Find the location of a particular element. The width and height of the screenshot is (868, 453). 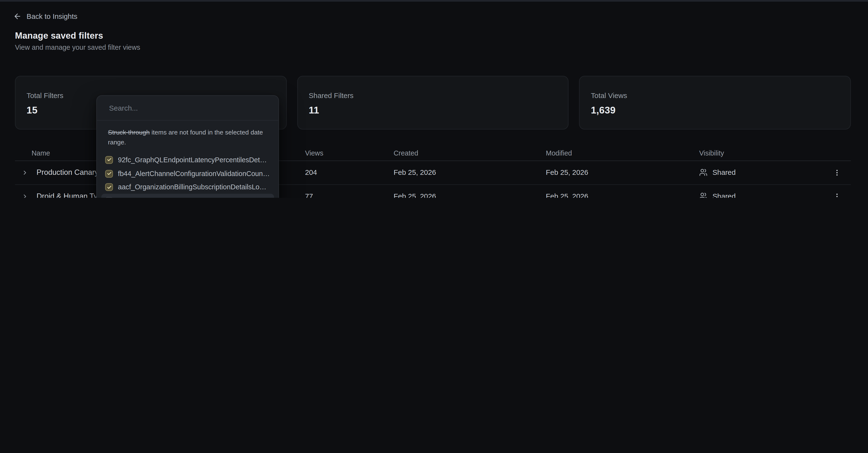

filter-item-label: aacf_OrganizationBillingSubscriptionDeta… is located at coordinates (194, 187).